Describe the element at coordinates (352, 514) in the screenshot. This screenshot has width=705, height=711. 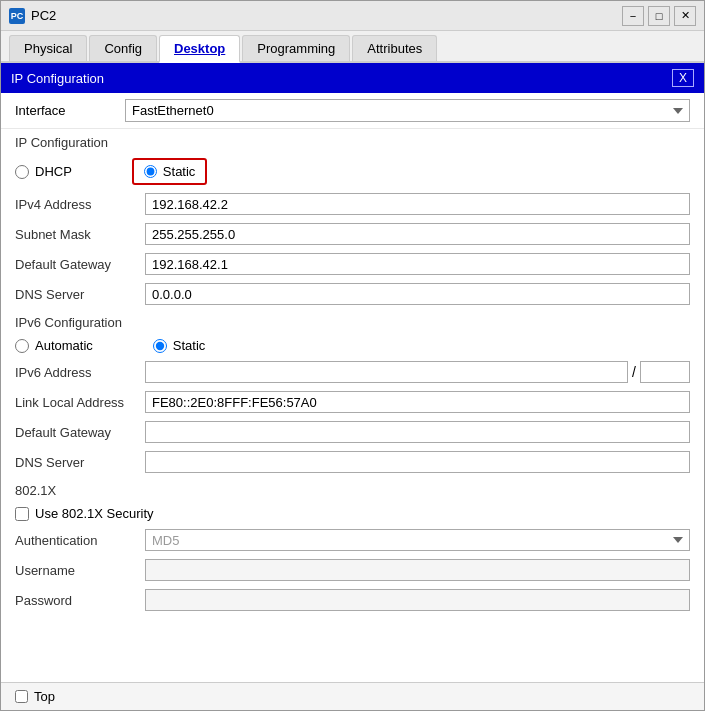
I see `use-dot1x-row: Use 802.1X Security` at that location.